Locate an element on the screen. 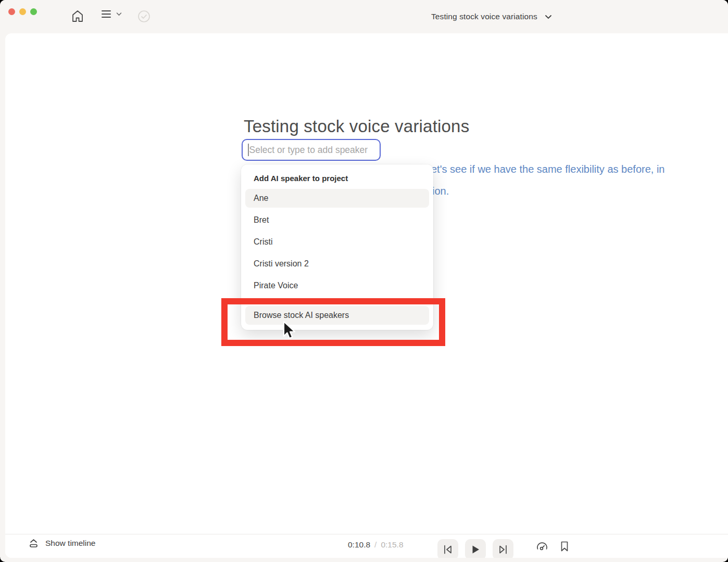 This screenshot has width=728, height=562. skip-back-icon is located at coordinates (448, 550).